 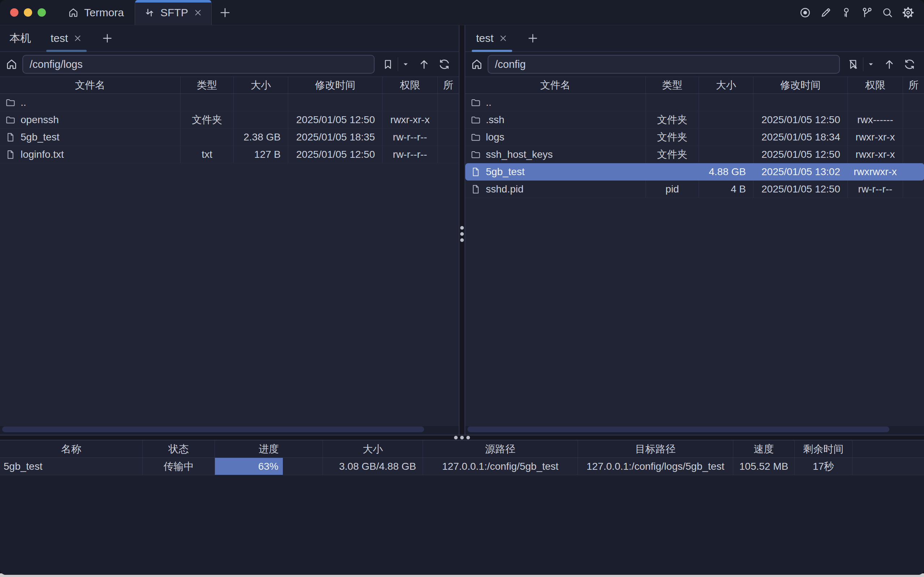 I want to click on table-row: 5gb_test 2.38 GB 2025/01/05 18:35 rw-r--…, so click(x=229, y=137).